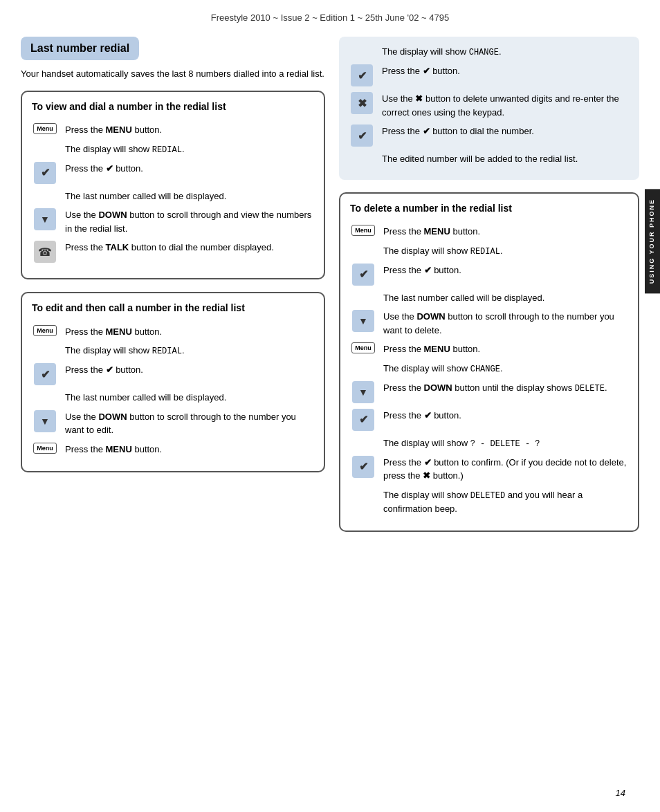  What do you see at coordinates (45, 252) in the screenshot?
I see `talk-icon: ☎` at bounding box center [45, 252].